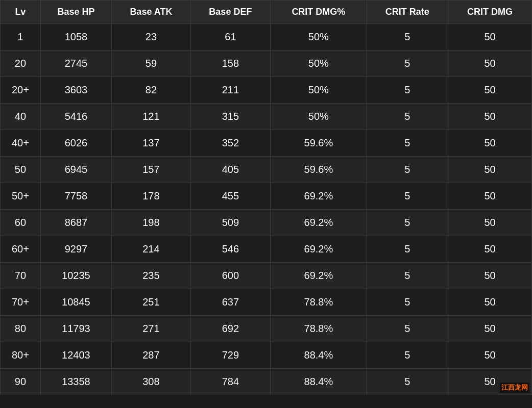  I want to click on cell-def: 158, so click(230, 64).